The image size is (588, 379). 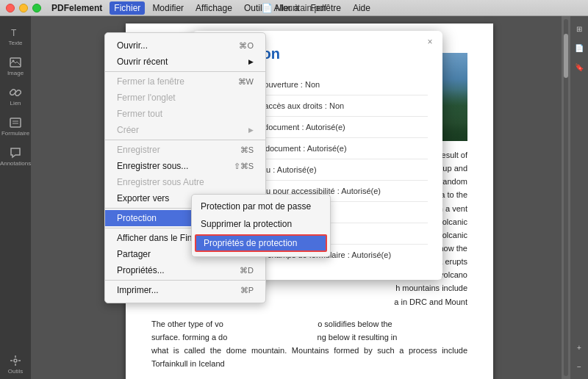 What do you see at coordinates (185, 62) in the screenshot?
I see `menu-item-ouvrir-recent: Ouvrir récent` at bounding box center [185, 62].